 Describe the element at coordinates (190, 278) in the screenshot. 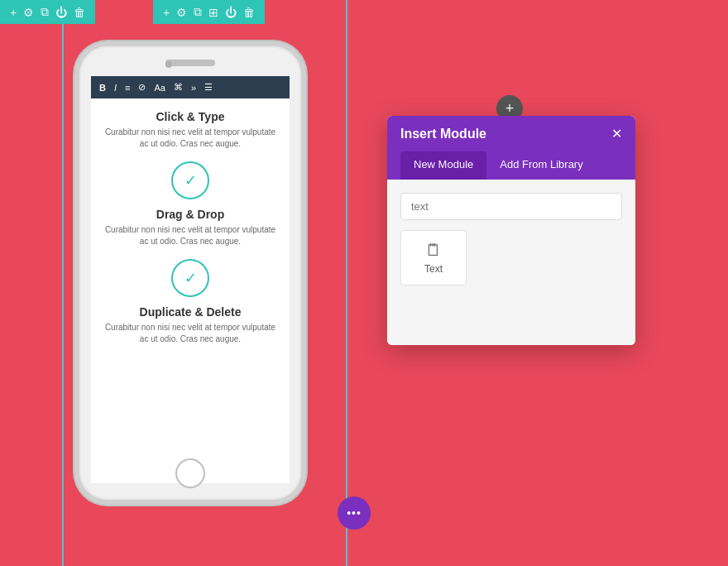

I see `check-circle-2: ✓` at that location.